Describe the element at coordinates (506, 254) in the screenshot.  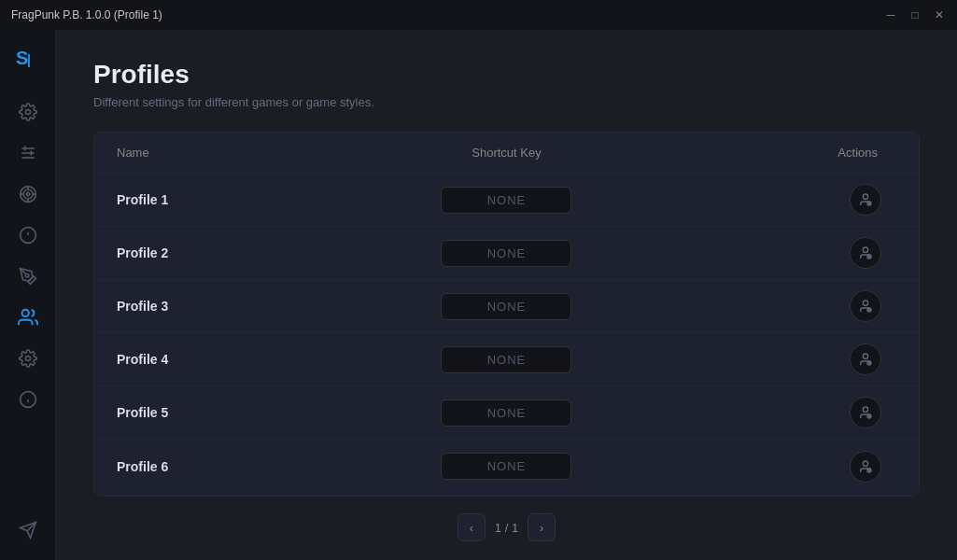
I see `table-row: Profile 2 NONE` at that location.